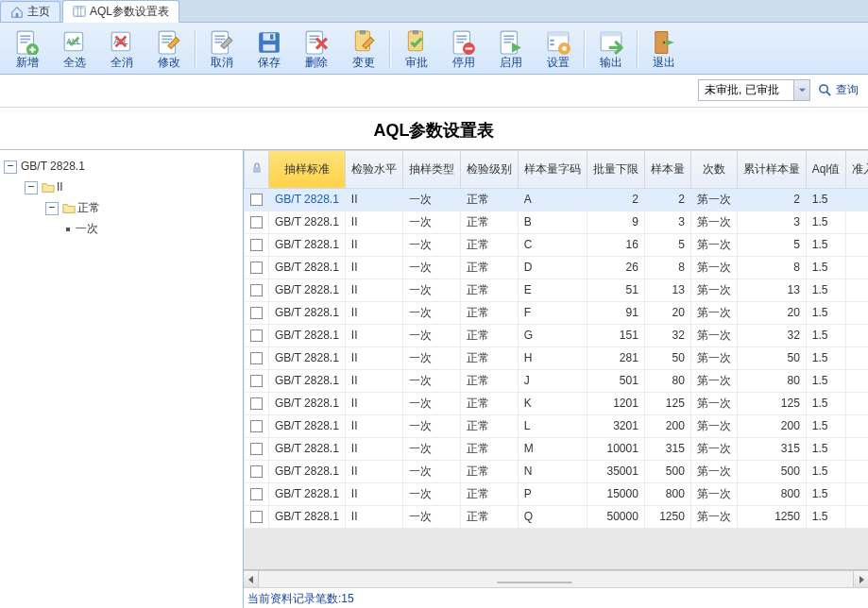  What do you see at coordinates (431, 169) in the screenshot?
I see `grid-header-cell: 抽样类型` at bounding box center [431, 169].